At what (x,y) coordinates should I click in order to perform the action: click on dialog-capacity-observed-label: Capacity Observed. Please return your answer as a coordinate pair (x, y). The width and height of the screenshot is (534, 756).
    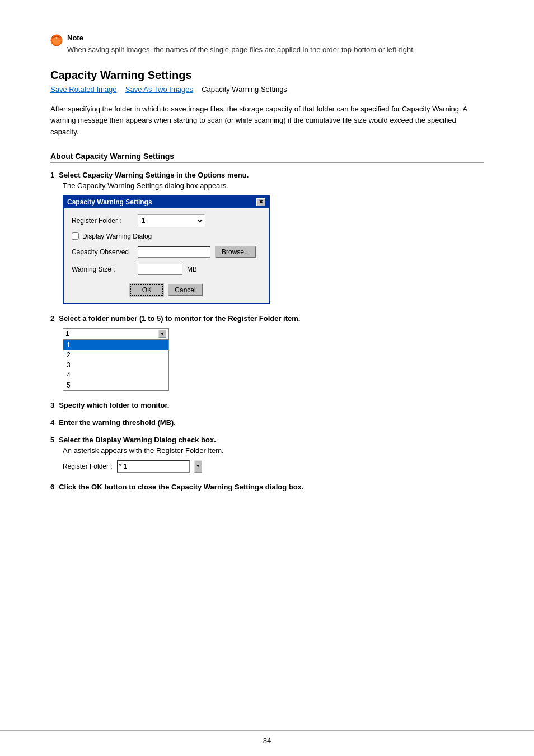
    Looking at the image, I should click on (102, 252).